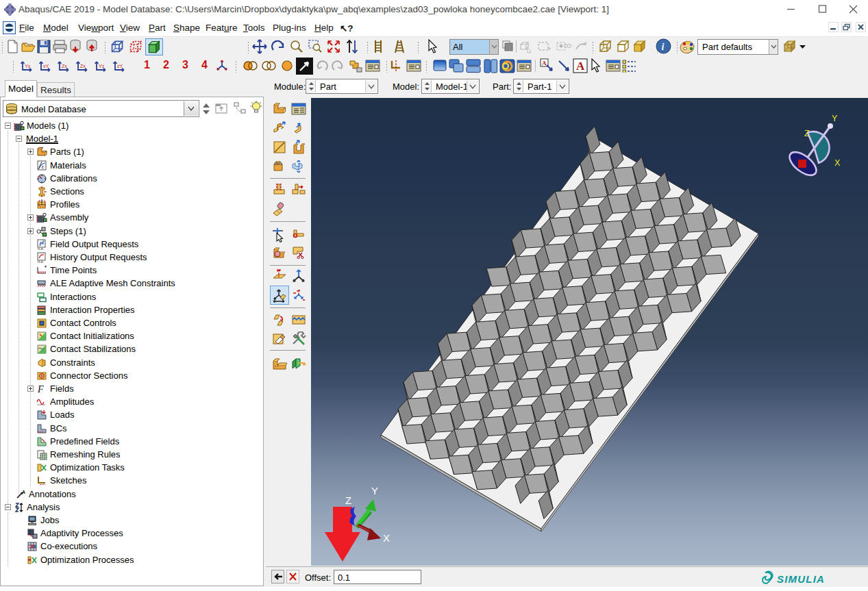 The image size is (868, 591). I want to click on svg-text: i, so click(663, 47).